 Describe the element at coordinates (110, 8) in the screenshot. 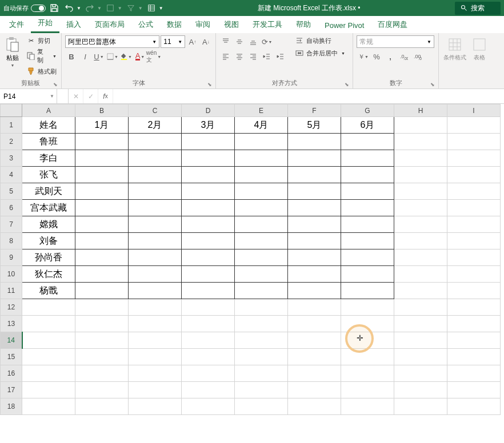

I see `touch-icon` at that location.